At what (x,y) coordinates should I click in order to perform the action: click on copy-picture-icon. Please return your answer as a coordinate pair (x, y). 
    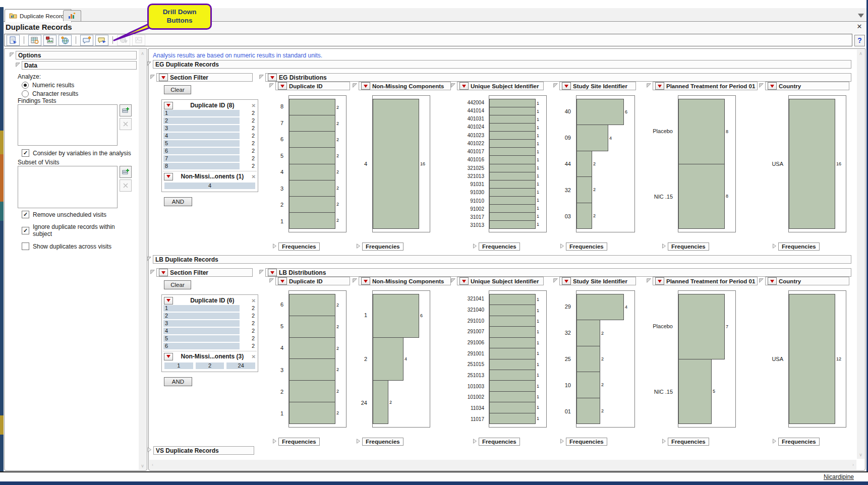
    Looking at the image, I should click on (50, 40).